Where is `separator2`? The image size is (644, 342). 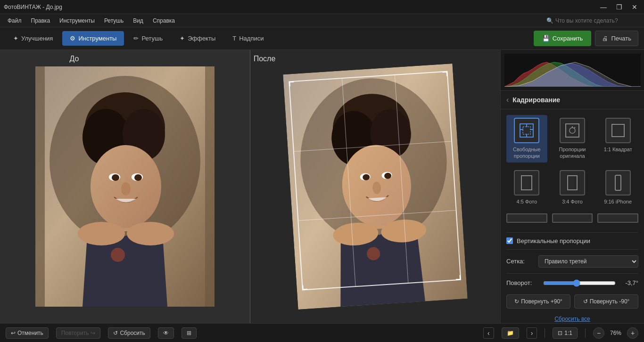
separator2 is located at coordinates (586, 333).